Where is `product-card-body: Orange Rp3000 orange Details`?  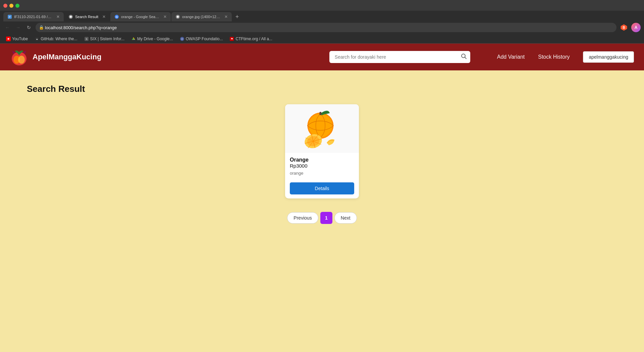 product-card-body: Orange Rp3000 orange Details is located at coordinates (322, 176).